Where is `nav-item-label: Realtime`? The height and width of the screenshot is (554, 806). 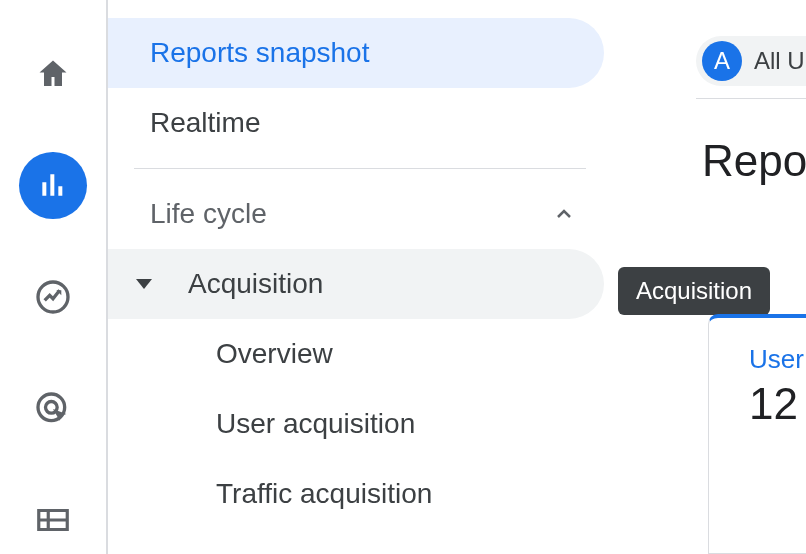
nav-item-label: Realtime is located at coordinates (205, 123).